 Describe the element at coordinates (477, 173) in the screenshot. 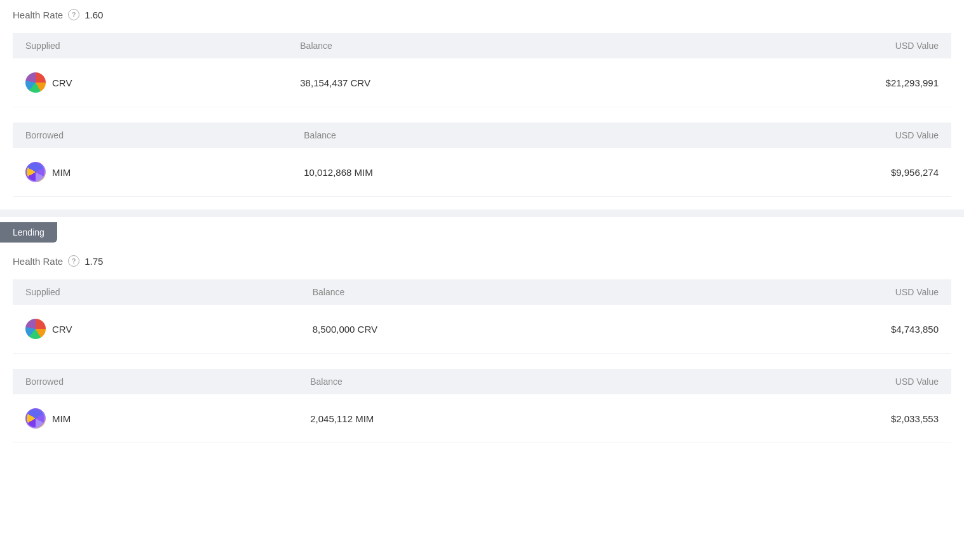

I see `balance-mim-1: 10,012,868 MIM` at that location.